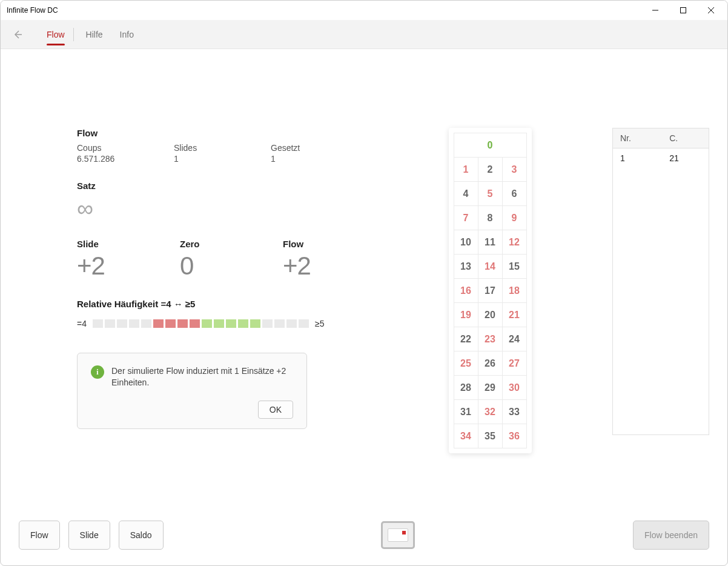  I want to click on number-board-panel: 0123456789101112131415161718192021222324…, so click(491, 291).